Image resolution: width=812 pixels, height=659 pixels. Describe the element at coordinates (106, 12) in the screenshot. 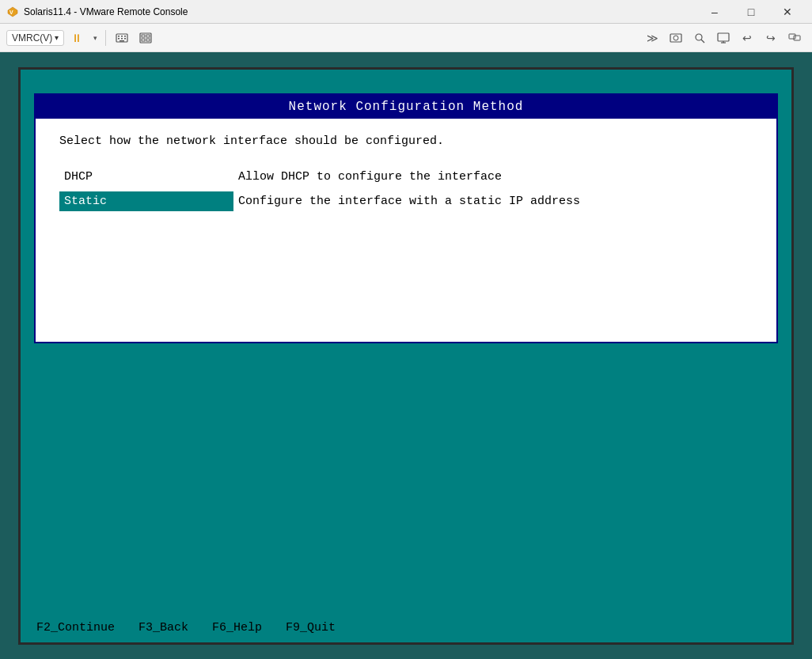

I see `window-title: Solaris11.4 - VMware Remote Console` at that location.